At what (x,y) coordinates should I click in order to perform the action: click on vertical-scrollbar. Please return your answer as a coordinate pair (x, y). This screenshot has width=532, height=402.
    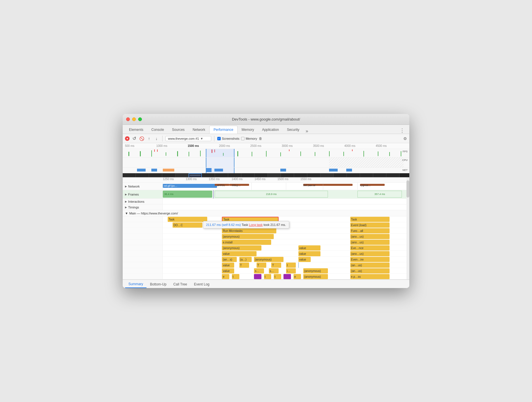
    Looking at the image, I should click on (408, 228).